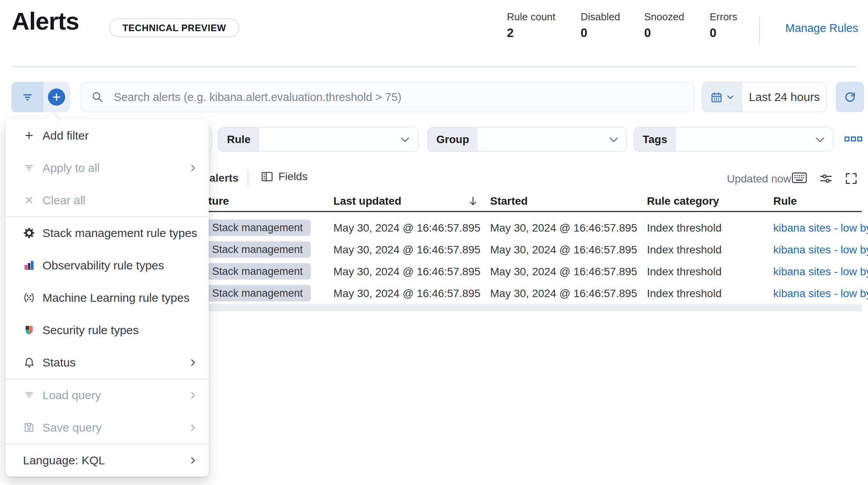  I want to click on keyboard-icon, so click(799, 178).